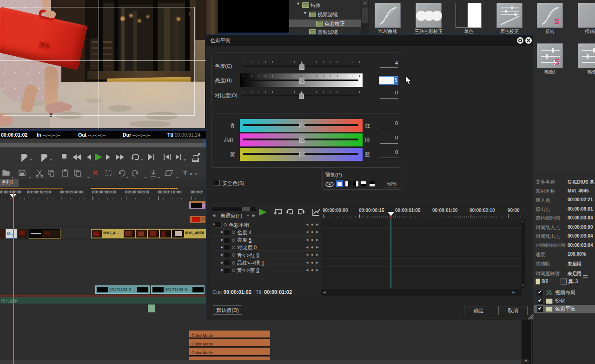  I want to click on svg-text: T, so click(185, 173).